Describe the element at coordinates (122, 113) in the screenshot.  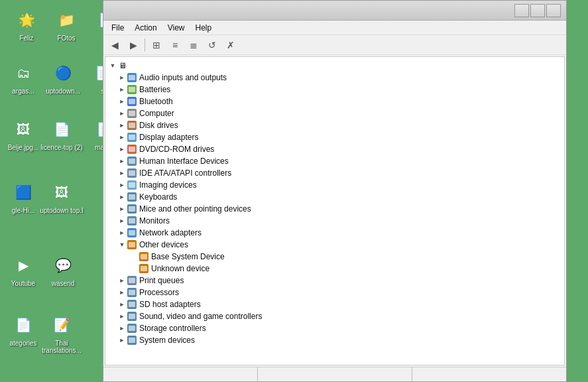
I see `tree-expander-computer: ►` at that location.